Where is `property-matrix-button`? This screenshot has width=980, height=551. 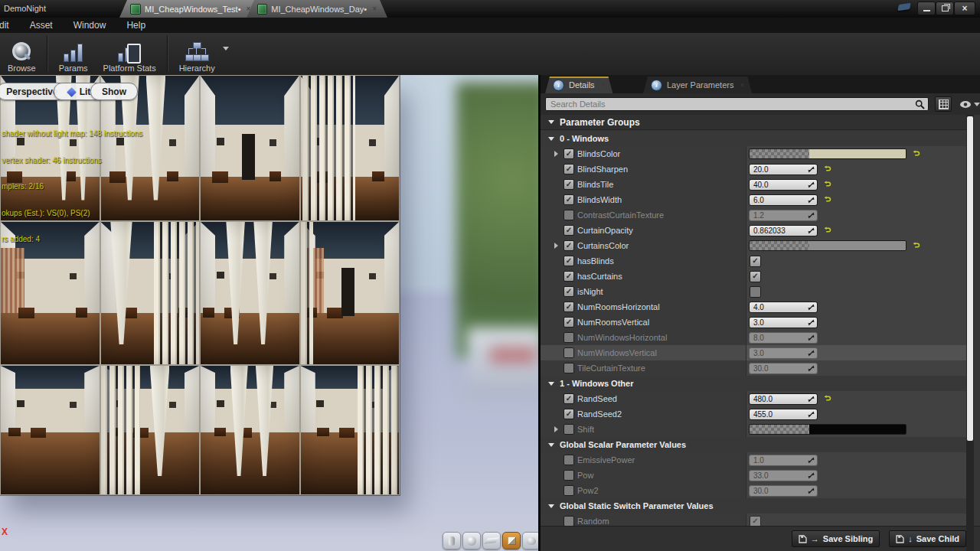 property-matrix-button is located at coordinates (943, 104).